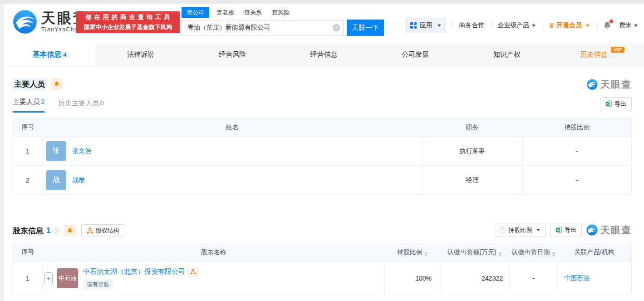 Image resolution: width=644 pixels, height=301 pixels. Describe the element at coordinates (569, 25) in the screenshot. I see `open-vip-button: ♛ 开通会员` at that location.